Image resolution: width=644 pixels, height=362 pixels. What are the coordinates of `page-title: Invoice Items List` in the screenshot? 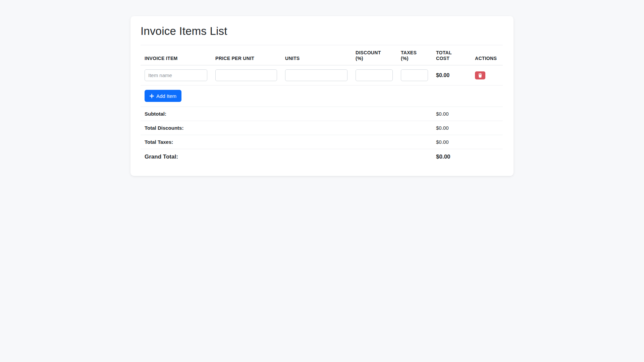 It's located at (322, 31).